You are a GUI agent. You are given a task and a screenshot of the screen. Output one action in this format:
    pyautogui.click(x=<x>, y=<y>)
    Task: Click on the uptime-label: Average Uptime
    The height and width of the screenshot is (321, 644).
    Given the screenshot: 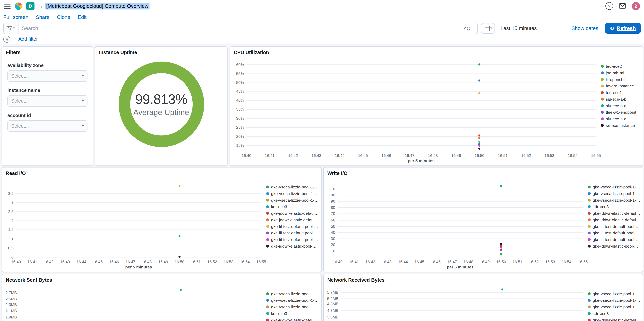 What is the action you would take?
    pyautogui.click(x=162, y=112)
    